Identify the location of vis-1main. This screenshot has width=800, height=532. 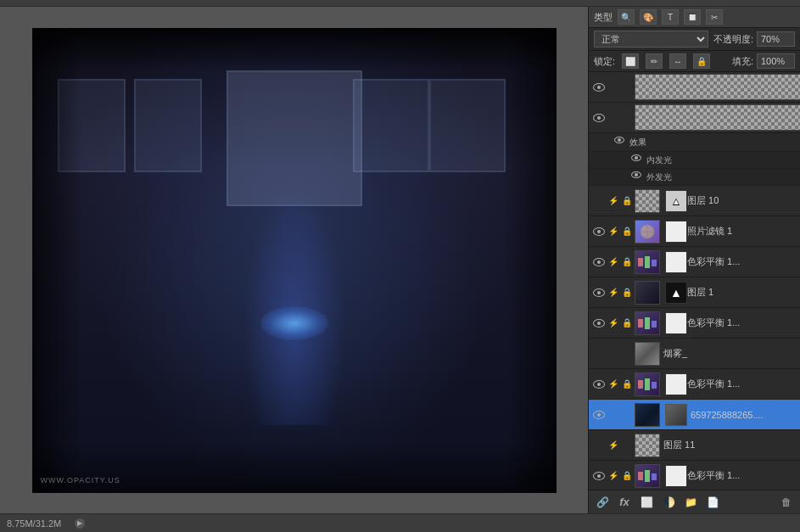
(599, 293).